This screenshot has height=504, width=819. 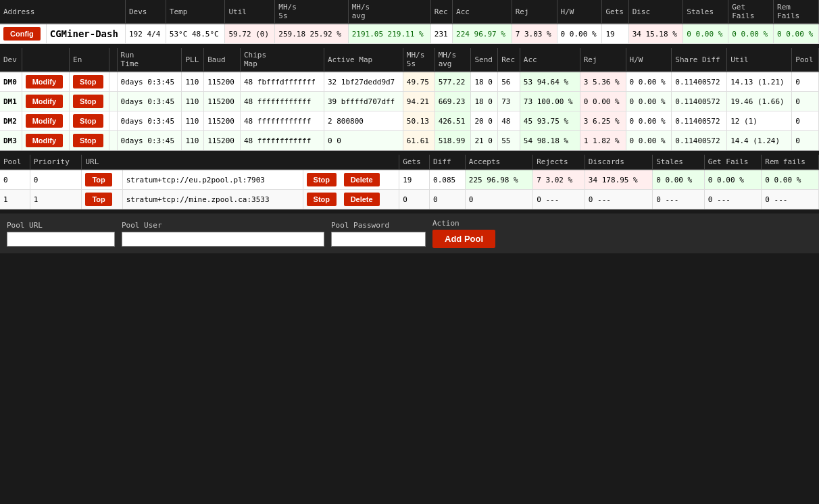 What do you see at coordinates (560, 162) in the screenshot?
I see `pool-col-rejects: Rejects` at bounding box center [560, 162].